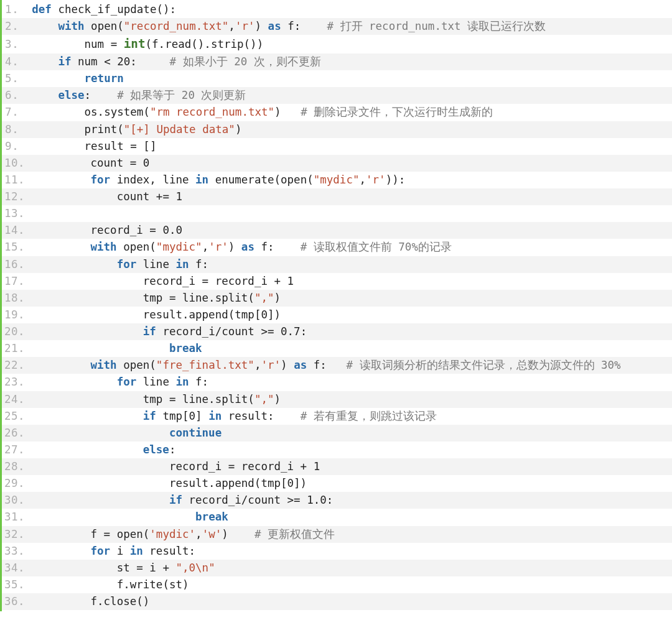 The height and width of the screenshot is (643, 672). I want to click on code-token-p: enumerate(open(, so click(261, 180).